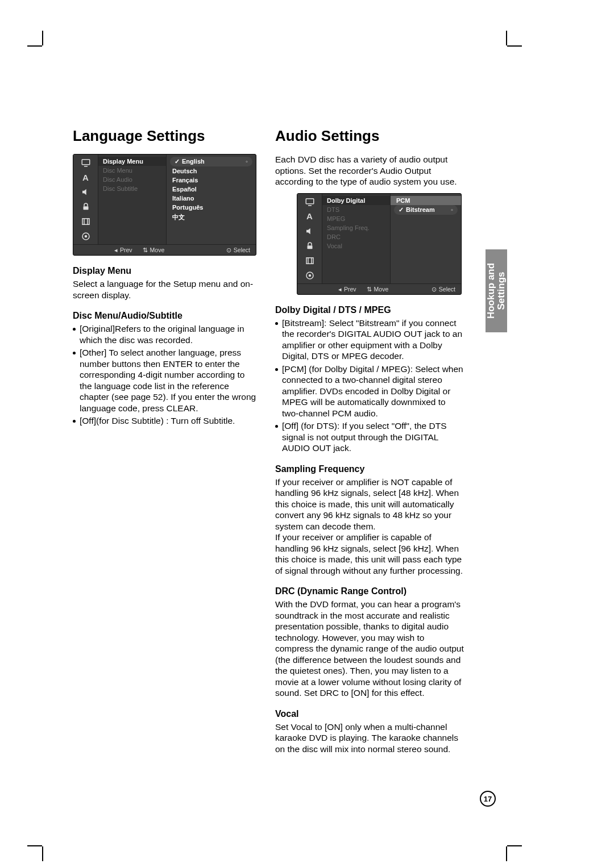 This screenshot has height=868, width=614. I want to click on left-sections: Display MenuSelect a language for the Se…, so click(166, 347).